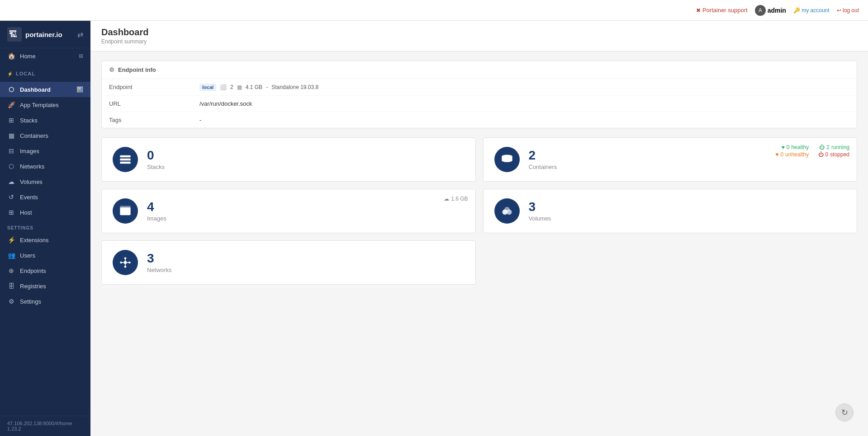 Image resolution: width=868 pixels, height=436 pixels. I want to click on stopped-stat: ⏻ 0 stopped, so click(833, 155).